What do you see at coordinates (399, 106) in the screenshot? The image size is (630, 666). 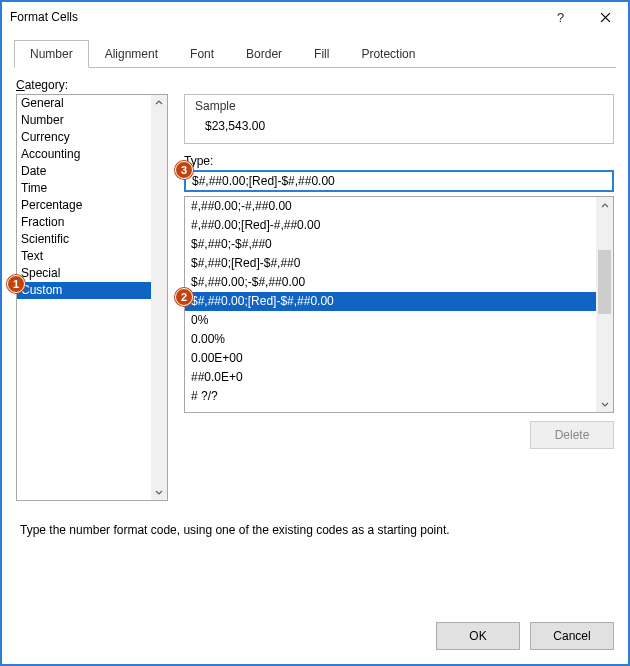 I see `sample-label: Sample` at bounding box center [399, 106].